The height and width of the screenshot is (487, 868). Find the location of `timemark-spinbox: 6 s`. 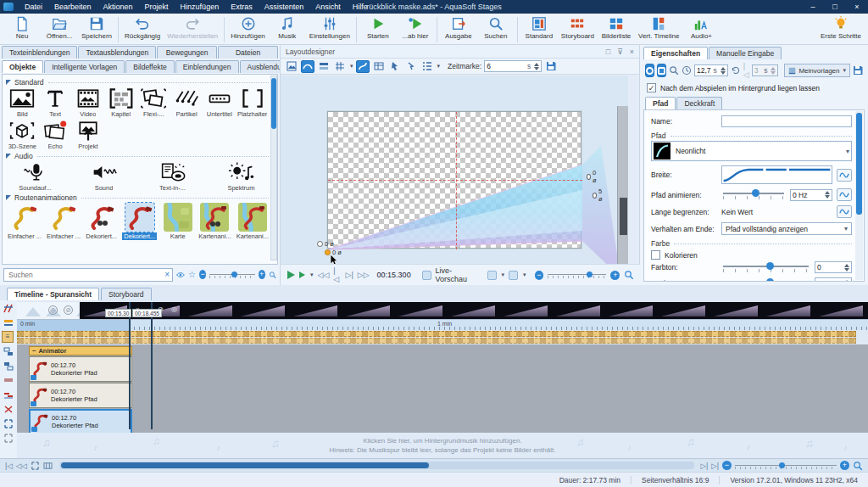

timemark-spinbox: 6 s is located at coordinates (513, 66).